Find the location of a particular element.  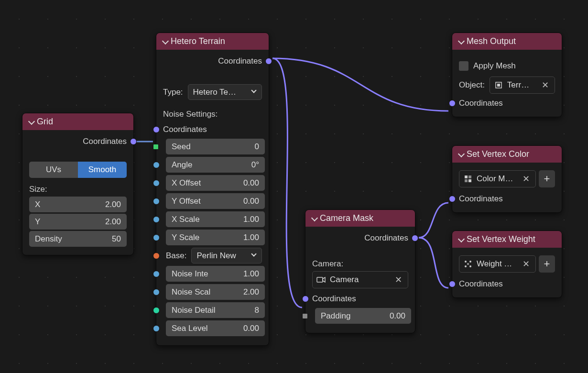

param-seed: Seed 0 is located at coordinates (212, 146).